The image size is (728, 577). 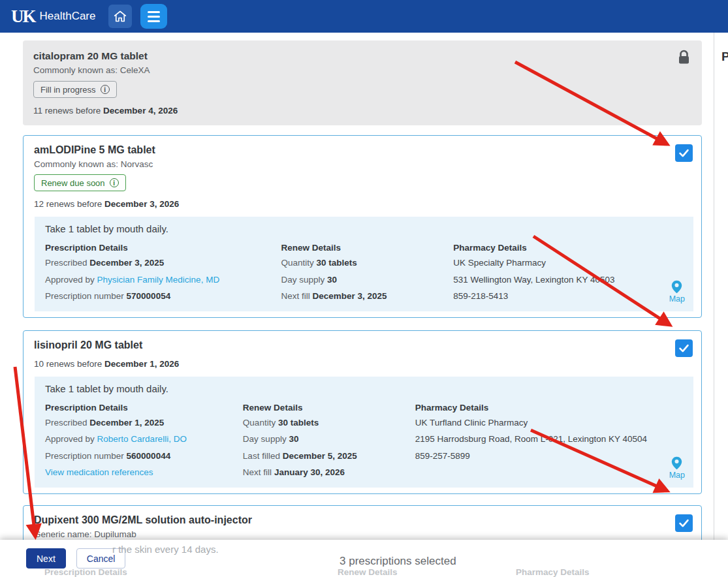 What do you see at coordinates (142, 439) in the screenshot?
I see `provider-link: Roberto Cardarelli, DO` at bounding box center [142, 439].